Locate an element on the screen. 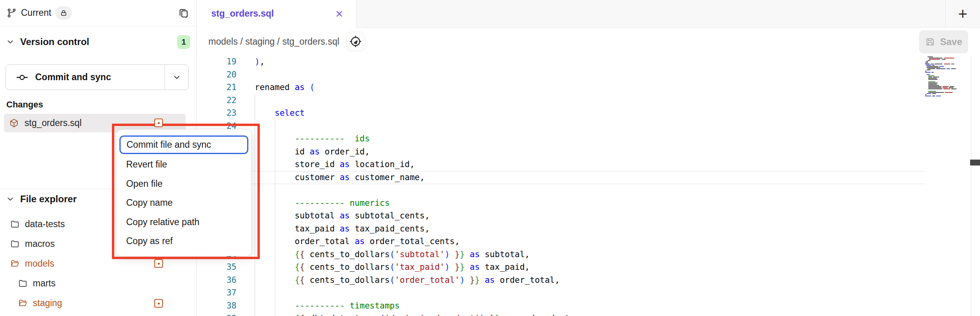 The image size is (980, 316). code-line-21: 21renamed as ( is located at coordinates (588, 88).